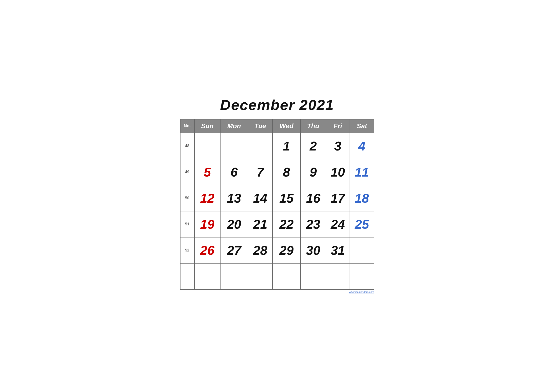 The width and height of the screenshot is (554, 392). Describe the element at coordinates (208, 126) in the screenshot. I see `col-header-sun: Sun` at that location.